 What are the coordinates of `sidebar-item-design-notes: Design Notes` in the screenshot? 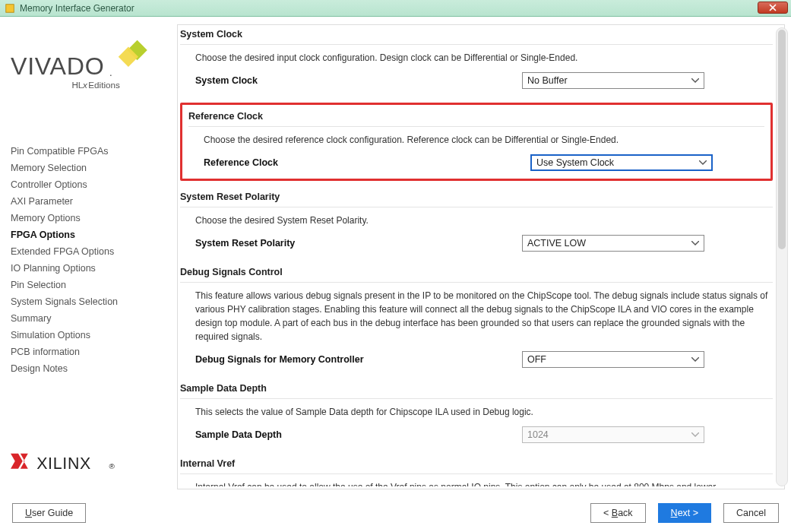 It's located at (85, 369).